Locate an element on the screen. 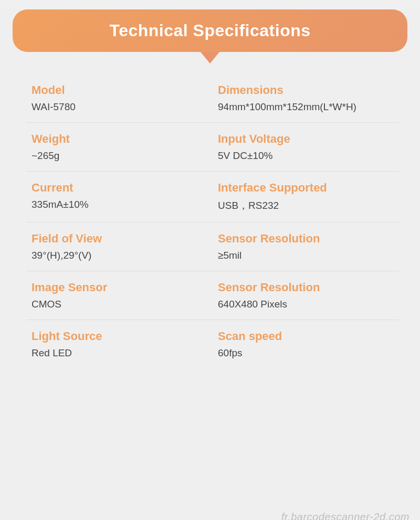 This screenshot has width=420, height=520. spec-left-4: Image SensorCMOS is located at coordinates (120, 295).